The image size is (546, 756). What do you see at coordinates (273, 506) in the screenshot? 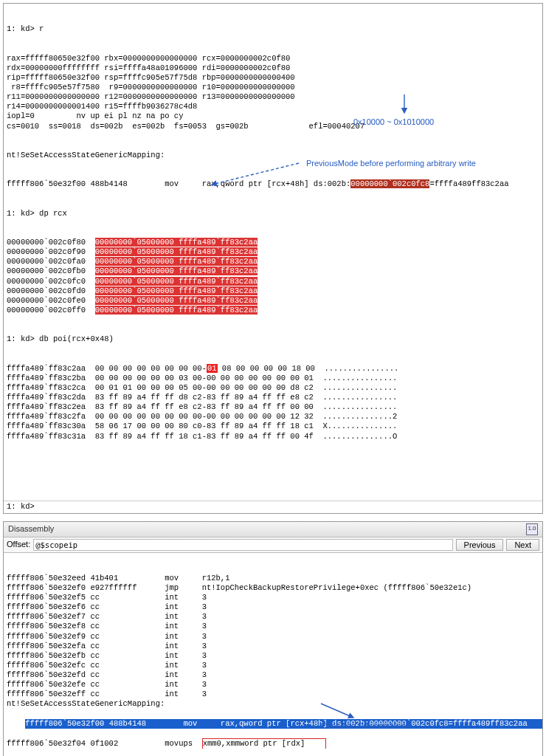
I see `kd-input-1: 1: kd>` at bounding box center [273, 506].